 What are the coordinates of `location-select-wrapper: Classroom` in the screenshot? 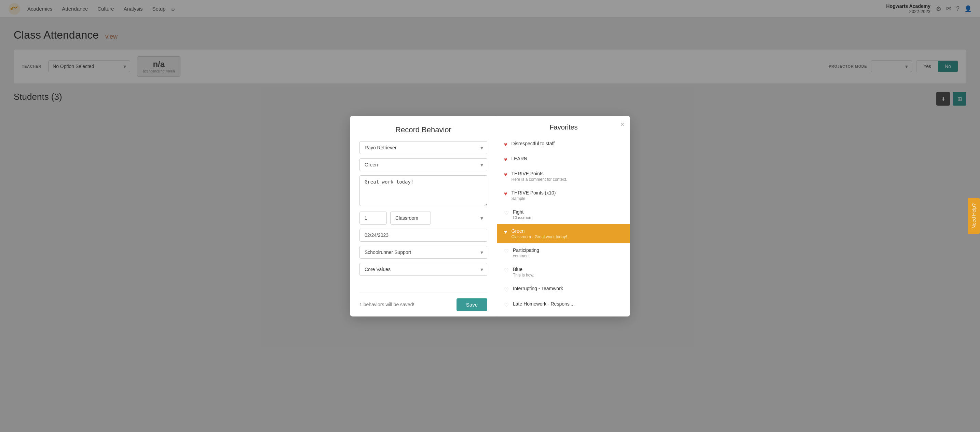 It's located at (439, 218).